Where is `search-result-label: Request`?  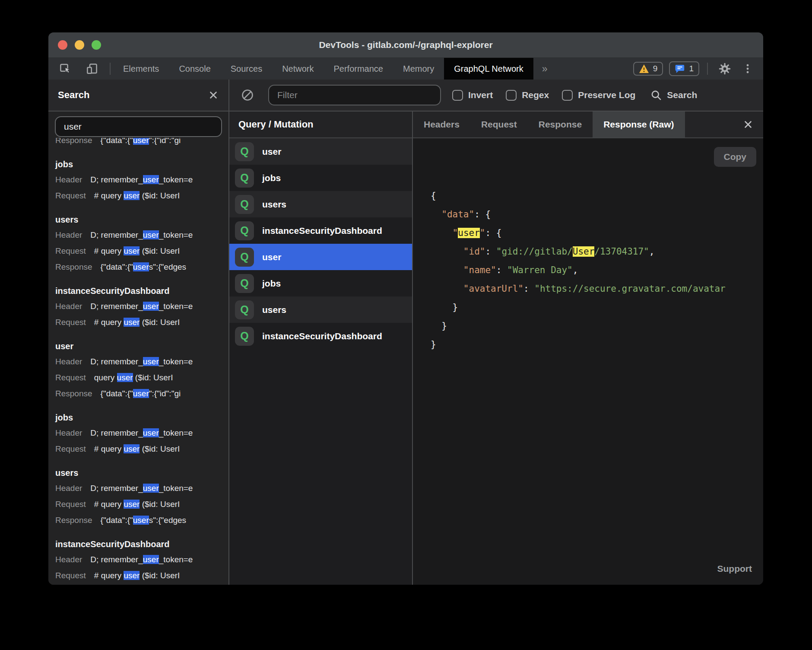 search-result-label: Request is located at coordinates (71, 378).